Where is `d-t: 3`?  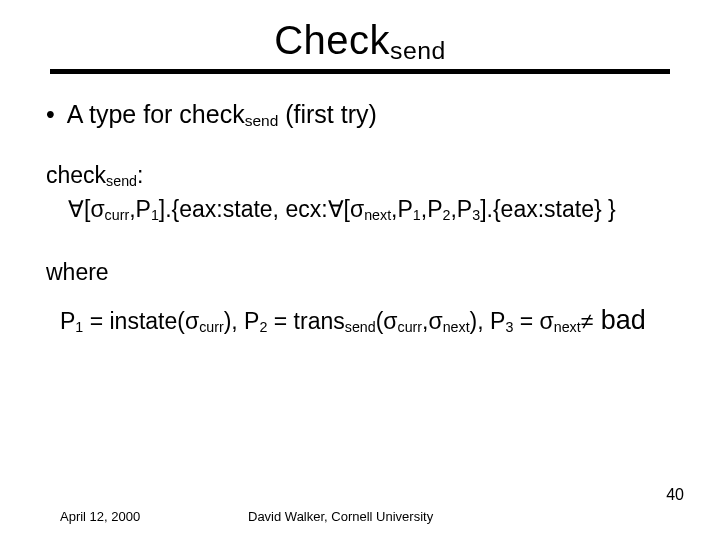
d-t: 3 is located at coordinates (509, 327).